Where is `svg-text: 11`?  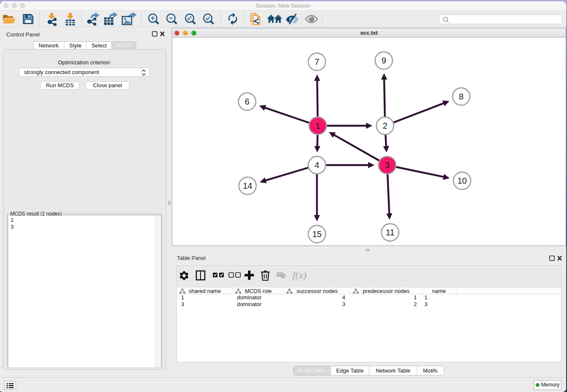
svg-text: 11 is located at coordinates (390, 232).